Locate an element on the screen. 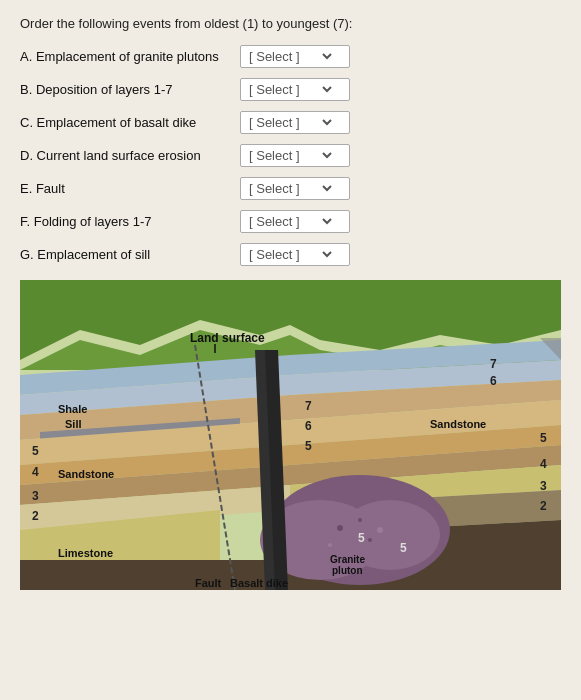  select-F: [ Select ] 123 4567 is located at coordinates (290, 222).